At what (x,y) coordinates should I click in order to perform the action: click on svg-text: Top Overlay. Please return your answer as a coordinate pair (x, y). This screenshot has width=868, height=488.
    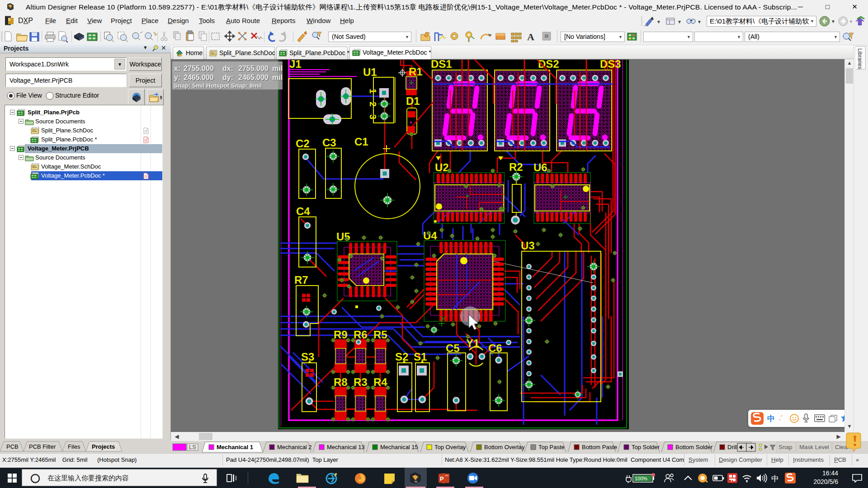
    Looking at the image, I should click on (450, 447).